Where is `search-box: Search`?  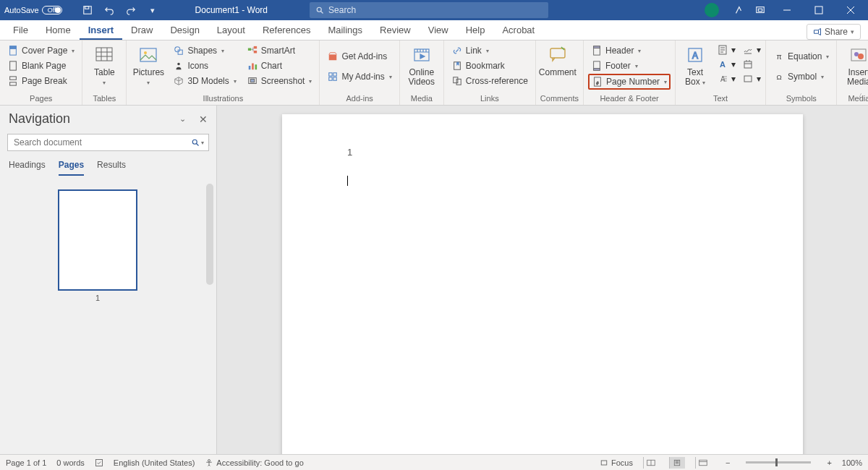
search-box: Search is located at coordinates (429, 10).